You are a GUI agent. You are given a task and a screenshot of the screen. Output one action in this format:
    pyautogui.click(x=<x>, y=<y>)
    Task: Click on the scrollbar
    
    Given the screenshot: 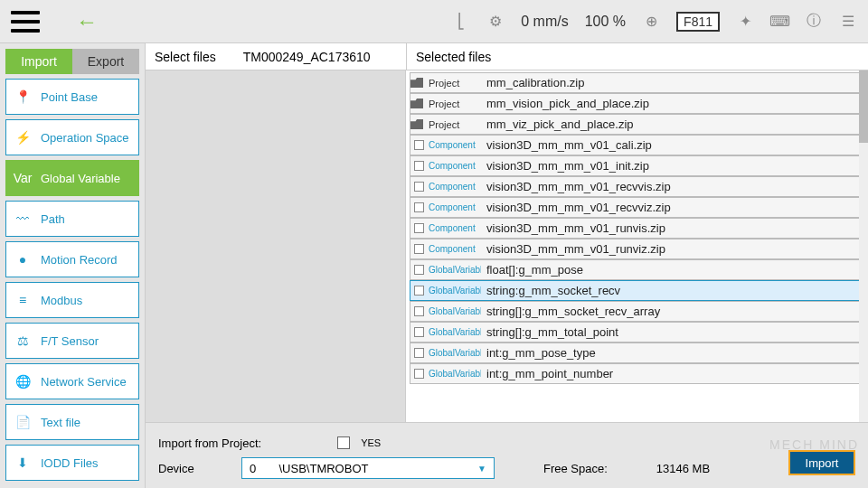 What is the action you would take?
    pyautogui.click(x=863, y=246)
    